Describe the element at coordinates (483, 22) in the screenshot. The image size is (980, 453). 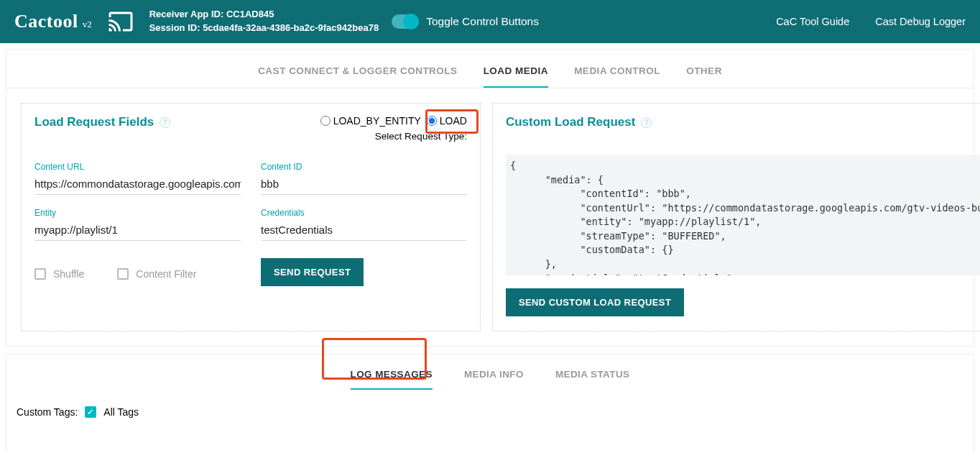
I see `toggle-label: Toggle Control Buttons` at that location.